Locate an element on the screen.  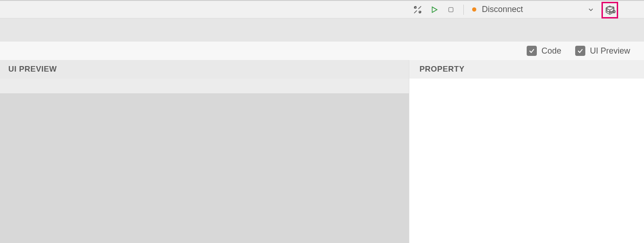
ui-preview-header: UI PREVIEW is located at coordinates (204, 69).